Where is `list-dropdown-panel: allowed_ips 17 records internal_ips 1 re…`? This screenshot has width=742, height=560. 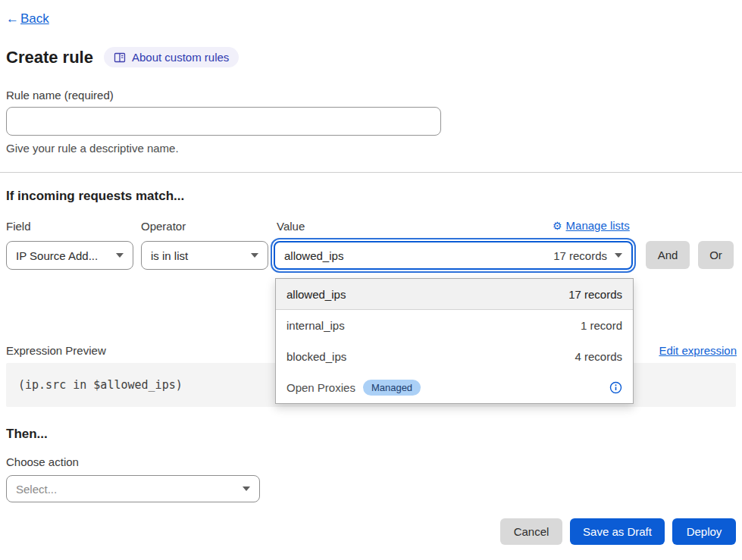 list-dropdown-panel: allowed_ips 17 records internal_ips 1 re… is located at coordinates (455, 341).